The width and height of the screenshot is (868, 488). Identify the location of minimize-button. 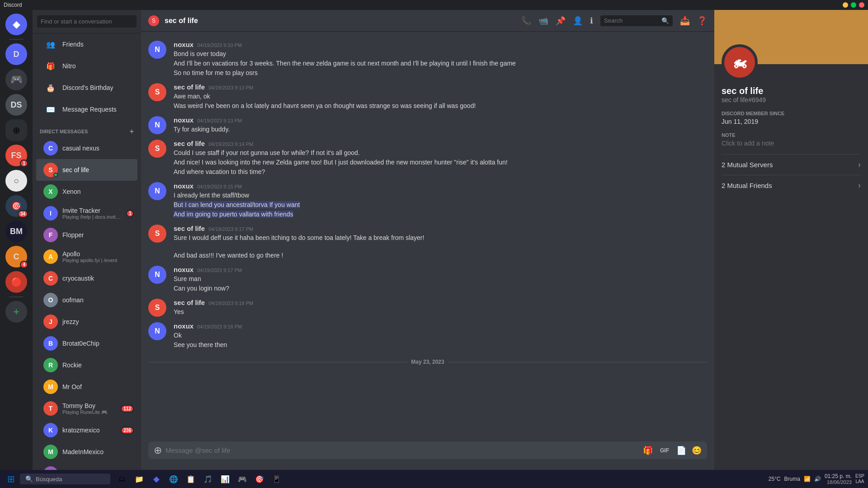
(845, 5).